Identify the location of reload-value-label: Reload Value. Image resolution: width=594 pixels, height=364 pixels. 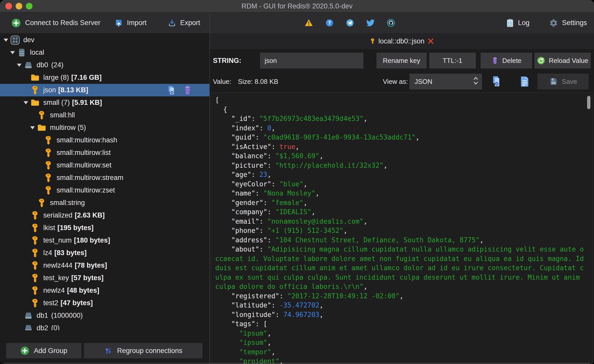
(568, 61).